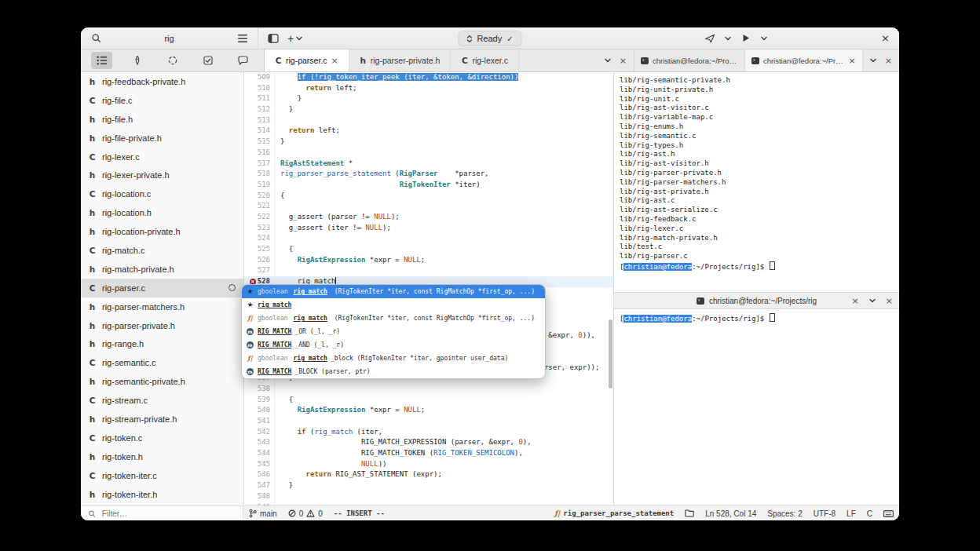 The image size is (980, 551). What do you see at coordinates (429, 228) in the screenshot?
I see `code-line: 523 g_assert (iter != NULL);` at bounding box center [429, 228].